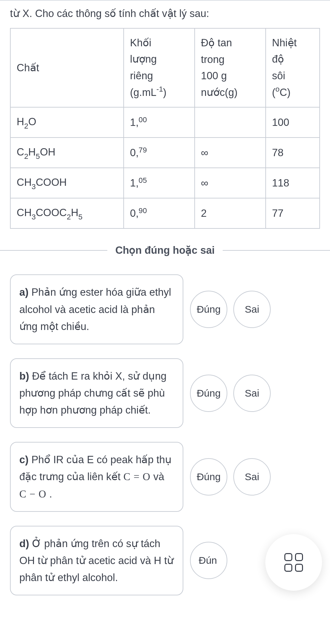 This screenshot has height=644, width=330. What do you see at coordinates (67, 123) in the screenshot?
I see `cell-substance: H2O` at bounding box center [67, 123].